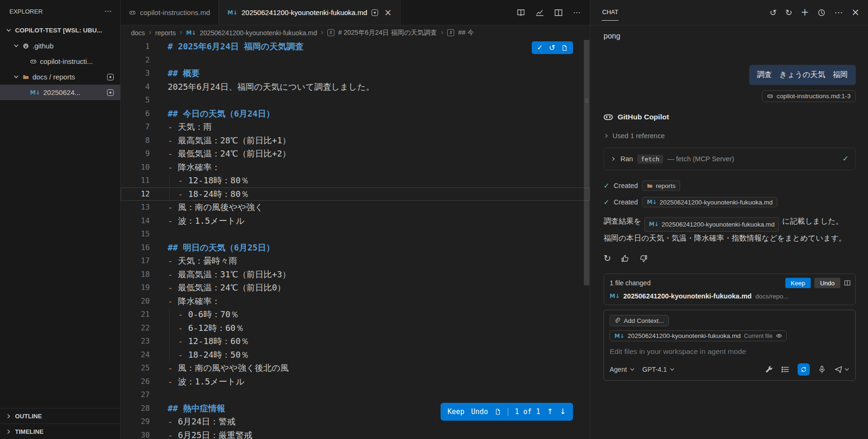  Describe the element at coordinates (355, 341) in the screenshot. I see `code-line: 23 - 12-18時：60％` at that location.